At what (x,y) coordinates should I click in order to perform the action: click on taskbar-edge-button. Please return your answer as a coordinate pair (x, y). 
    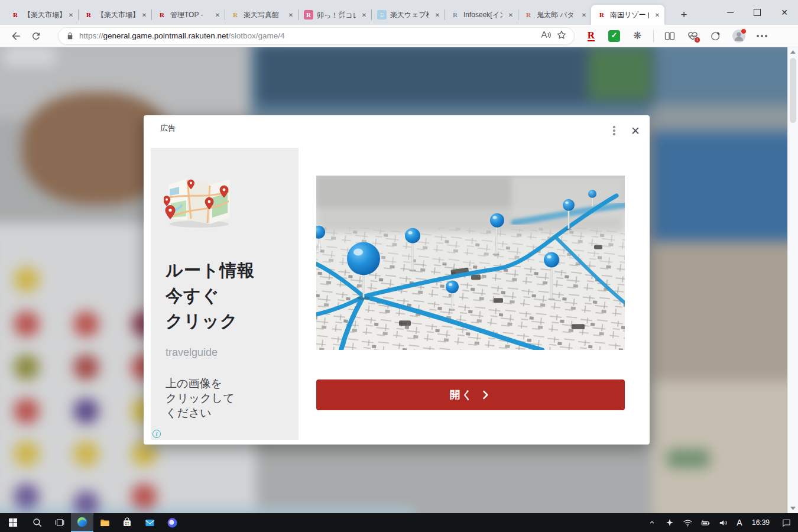
    Looking at the image, I should click on (82, 523).